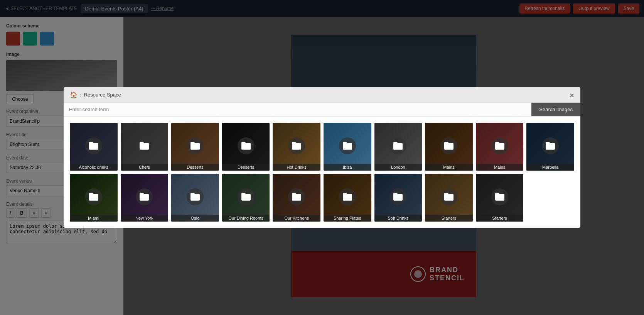  What do you see at coordinates (322, 95) in the screenshot?
I see `breadcrumb-bar: 🏠 › Resource Space` at bounding box center [322, 95].